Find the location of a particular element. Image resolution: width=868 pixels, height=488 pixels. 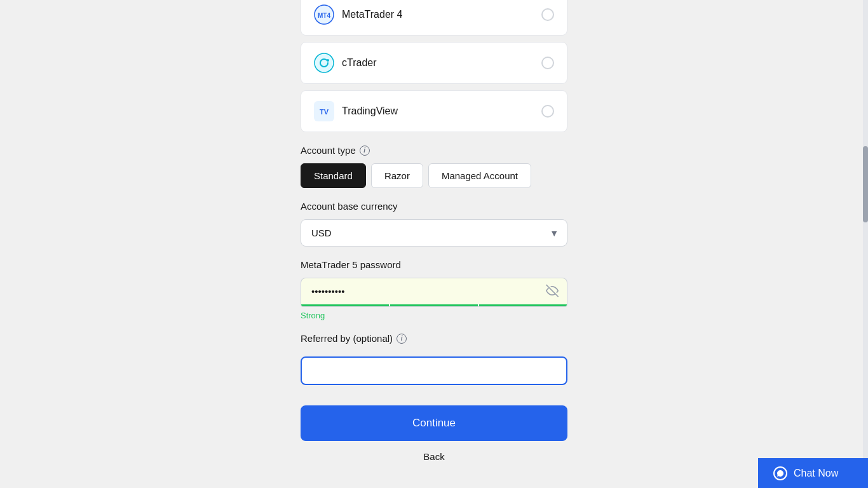

managed-account-button: Managed Account is located at coordinates (480, 175).